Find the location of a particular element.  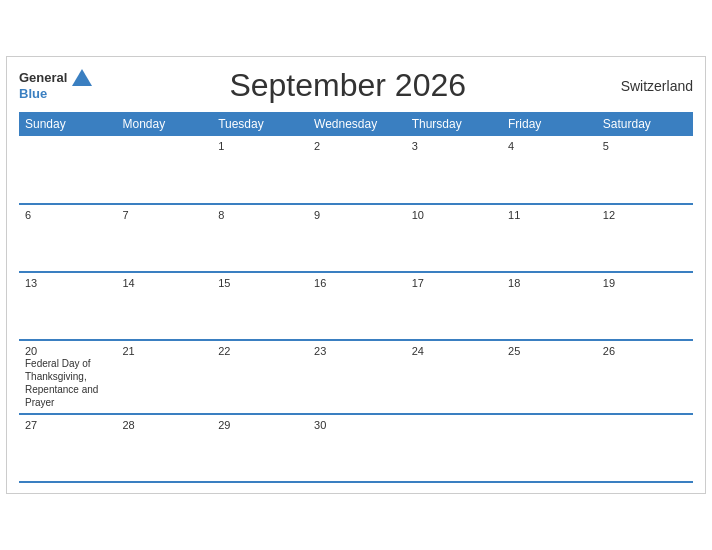

calendar-day-cell: 14 is located at coordinates (164, 306).